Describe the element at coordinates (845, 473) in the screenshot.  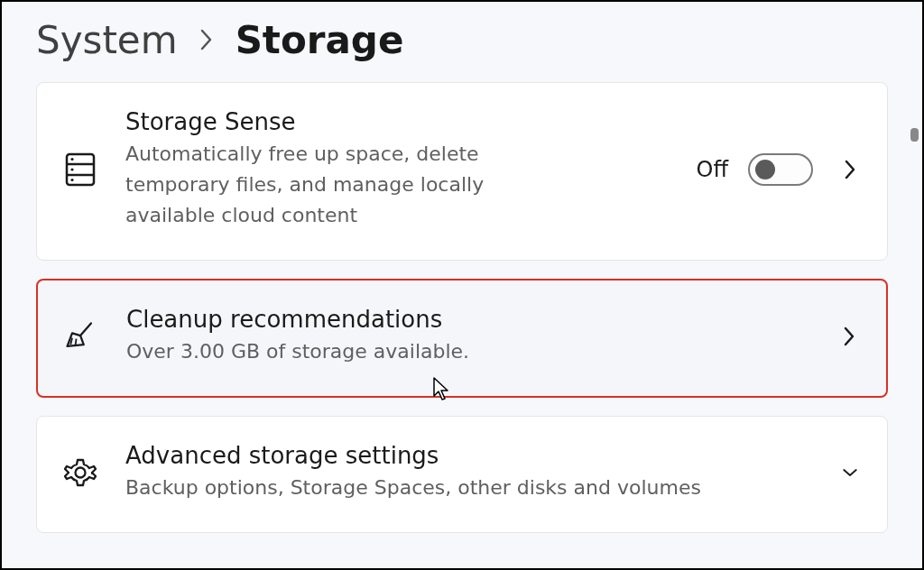
I see `advanced-controls` at that location.